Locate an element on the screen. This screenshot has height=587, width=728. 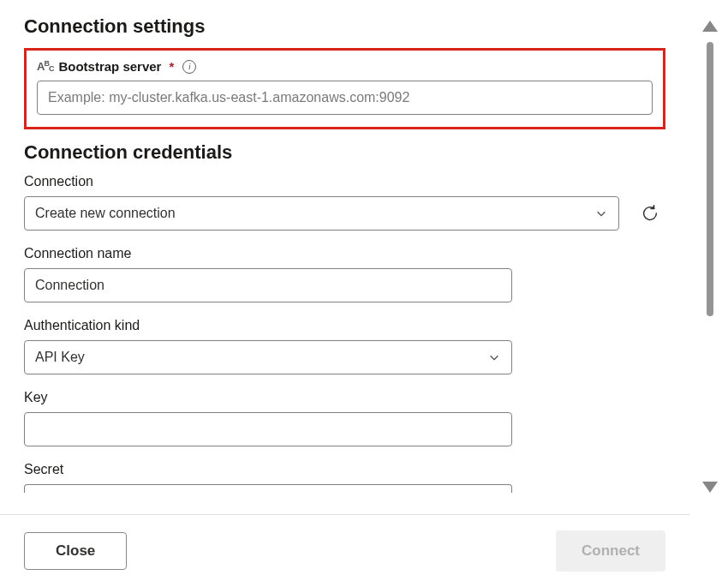
scrollbar is located at coordinates (710, 257).